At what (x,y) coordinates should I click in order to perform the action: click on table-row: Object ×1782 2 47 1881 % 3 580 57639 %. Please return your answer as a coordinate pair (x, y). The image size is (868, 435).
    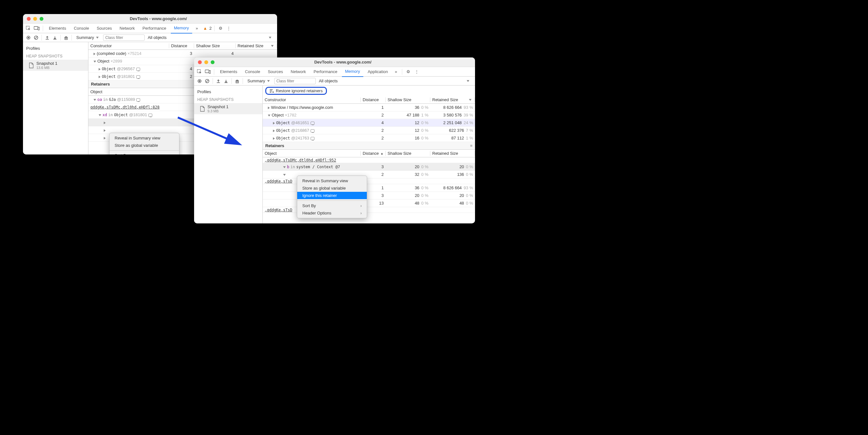
    Looking at the image, I should click on (369, 115).